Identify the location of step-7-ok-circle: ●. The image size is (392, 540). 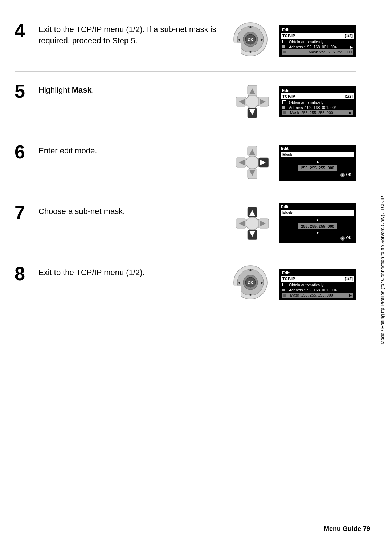
(343, 238).